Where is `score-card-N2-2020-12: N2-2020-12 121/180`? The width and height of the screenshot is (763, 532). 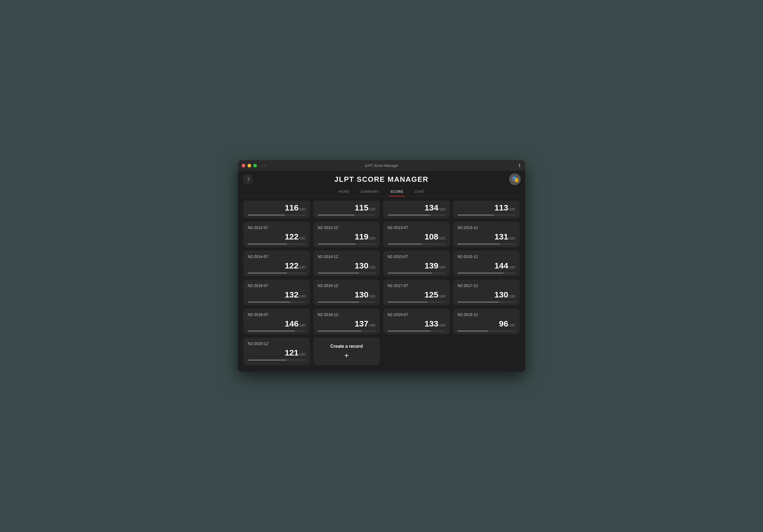
score-card-N2-2020-12: N2-2020-12 121/180 is located at coordinates (276, 352).